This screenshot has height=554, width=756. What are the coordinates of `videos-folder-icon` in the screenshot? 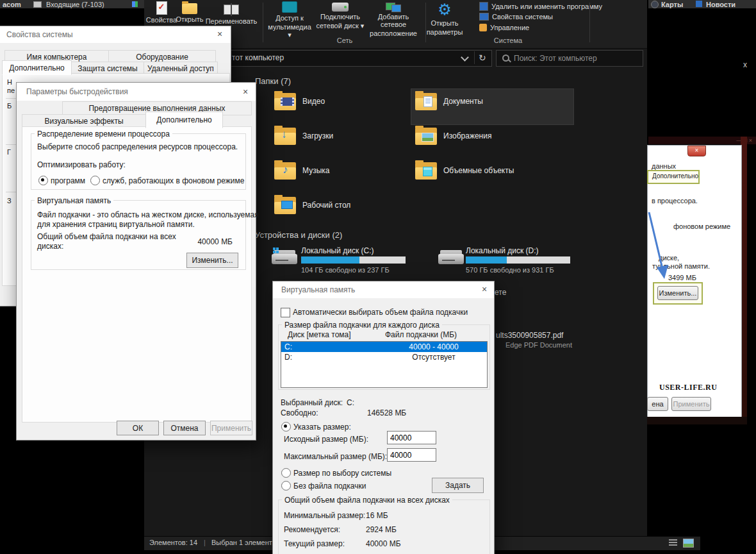 It's located at (286, 101).